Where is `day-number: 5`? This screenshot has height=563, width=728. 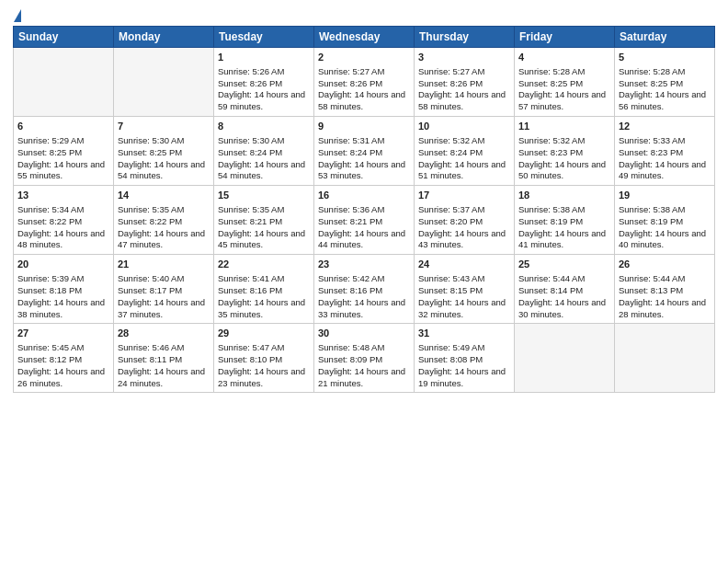 day-number: 5 is located at coordinates (665, 57).